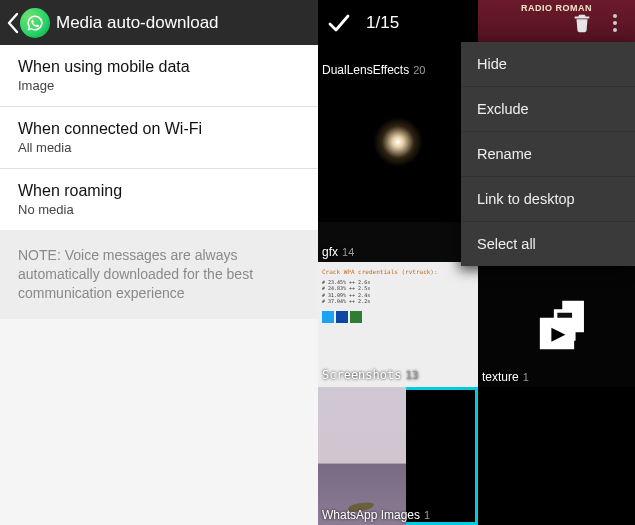 The width and height of the screenshot is (635, 525). What do you see at coordinates (371, 515) in the screenshot?
I see `album-name: WhatsApp Images` at bounding box center [371, 515].